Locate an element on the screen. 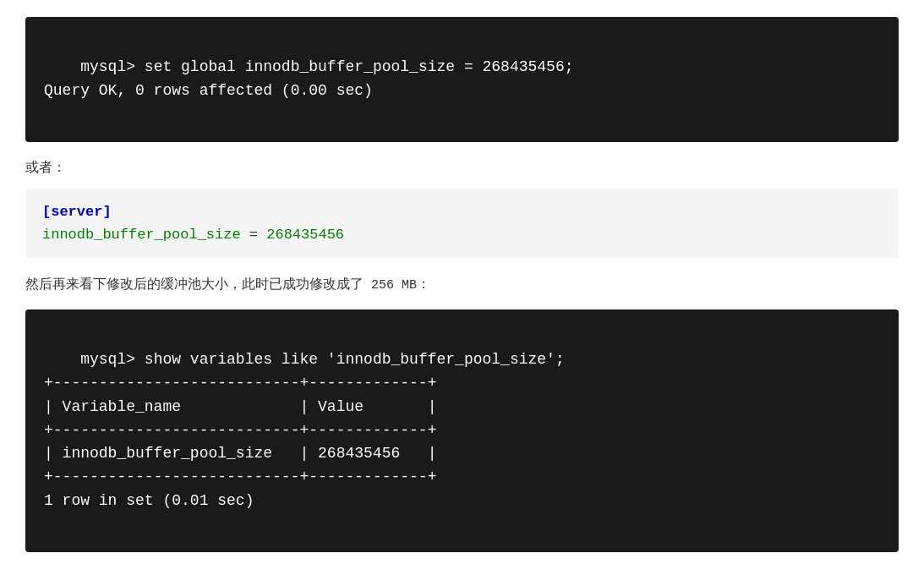  config-section: [server] is located at coordinates (77, 211).